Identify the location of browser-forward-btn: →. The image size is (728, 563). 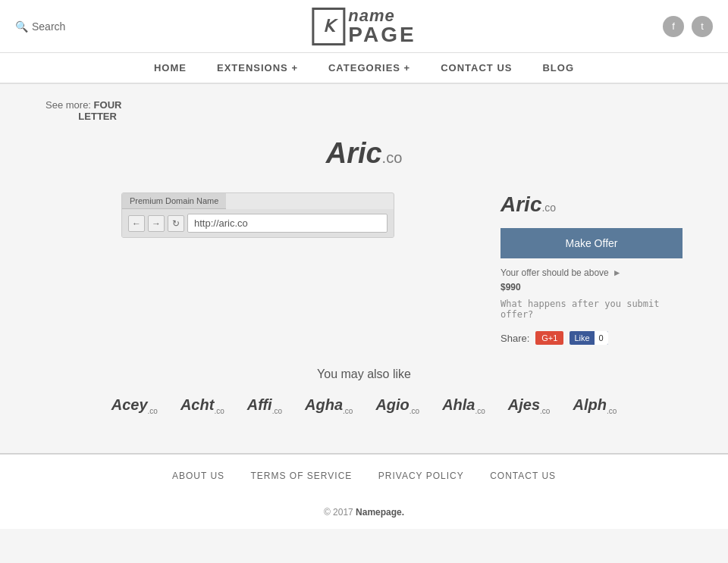
(156, 224).